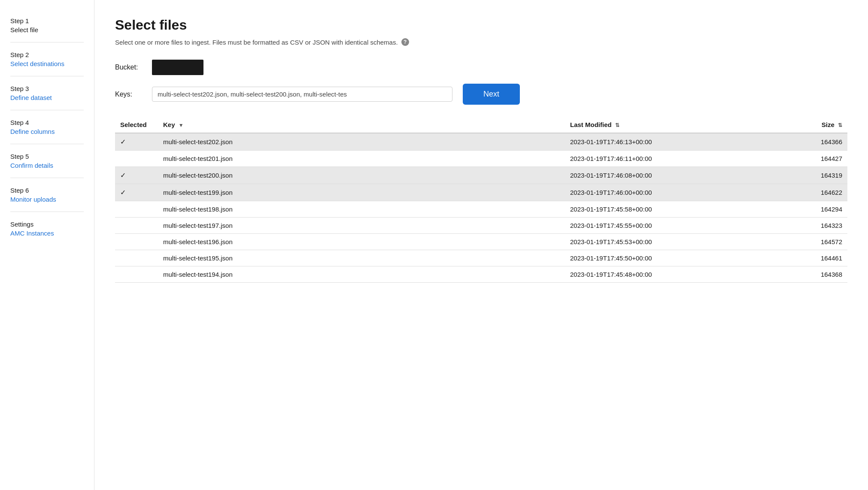 The width and height of the screenshot is (868, 490). I want to click on sidebar-step-label-settings: AMC Instances, so click(47, 233).